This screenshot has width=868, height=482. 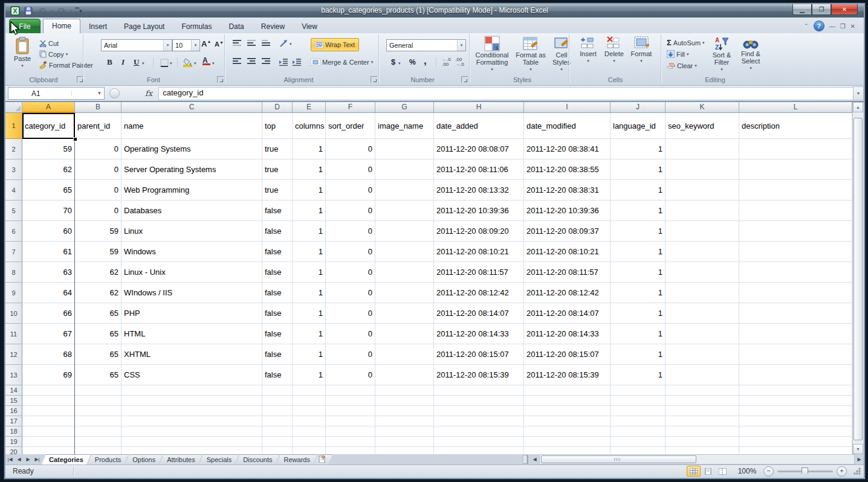 What do you see at coordinates (291, 44) in the screenshot?
I see `orientation-dropdown-icon: ▾` at bounding box center [291, 44].